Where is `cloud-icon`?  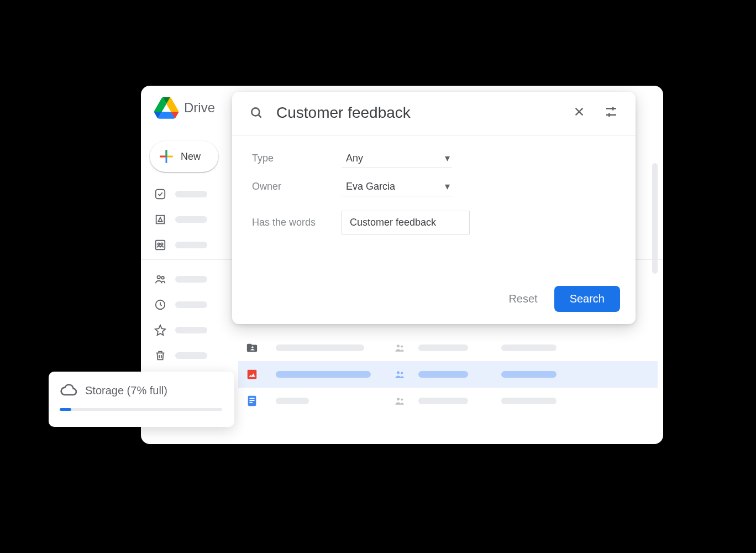 cloud-icon is located at coordinates (69, 390).